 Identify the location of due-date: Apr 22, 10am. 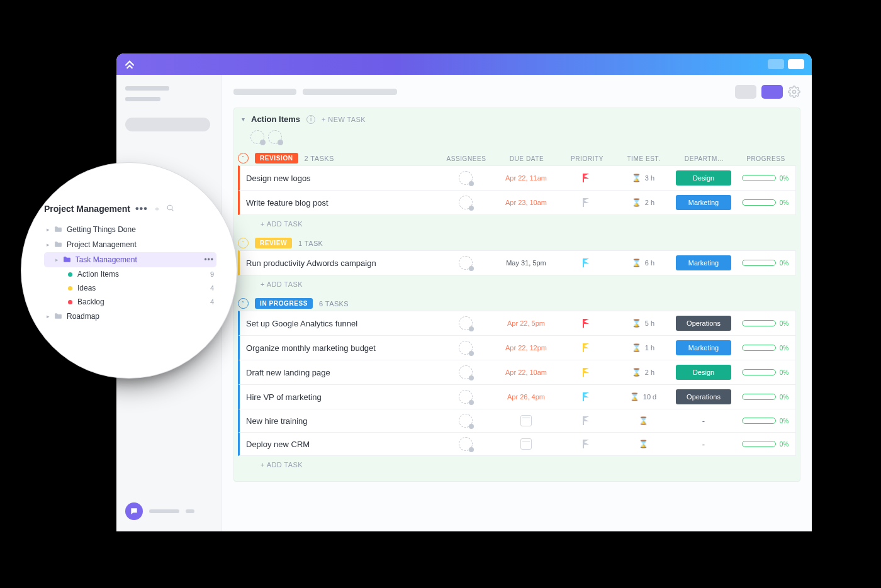
(526, 372).